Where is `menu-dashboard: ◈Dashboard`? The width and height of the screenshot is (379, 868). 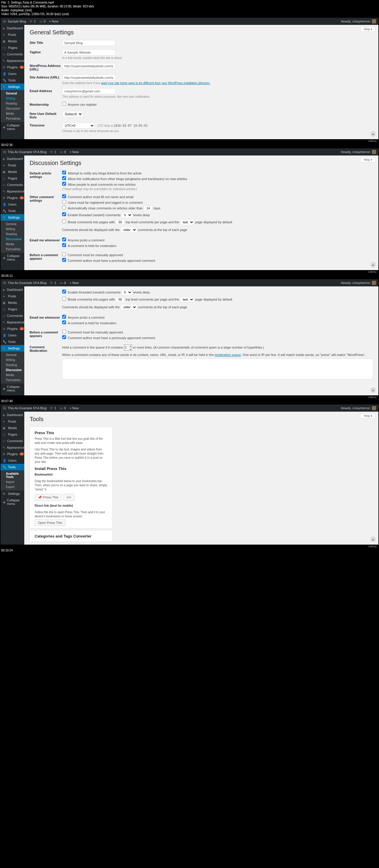
menu-dashboard: ◈Dashboard is located at coordinates (12, 415).